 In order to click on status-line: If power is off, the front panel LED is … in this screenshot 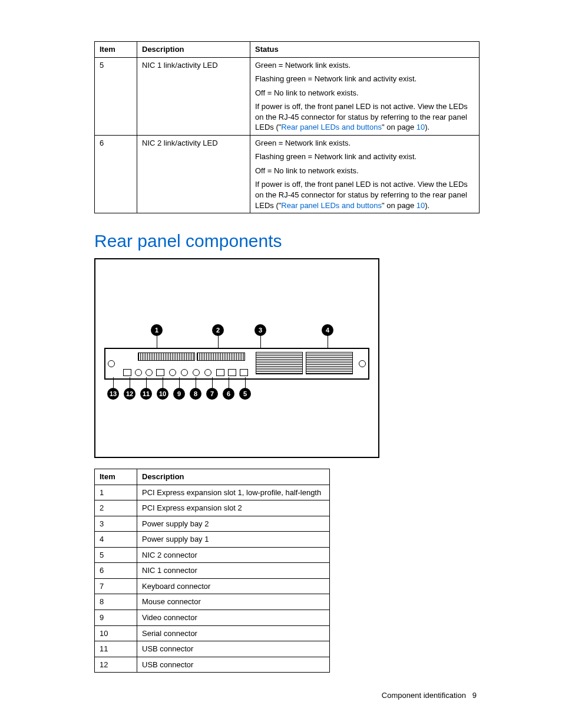, I will do `click(365, 117)`.